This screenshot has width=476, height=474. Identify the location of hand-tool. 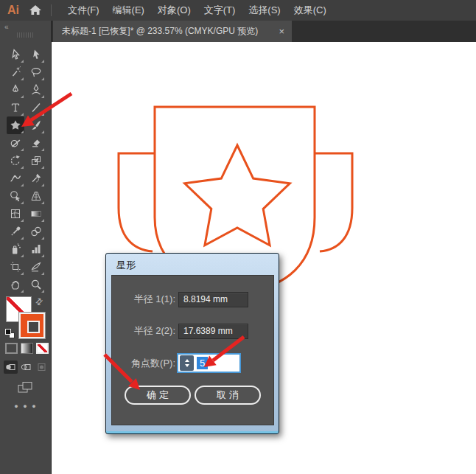
(15, 285).